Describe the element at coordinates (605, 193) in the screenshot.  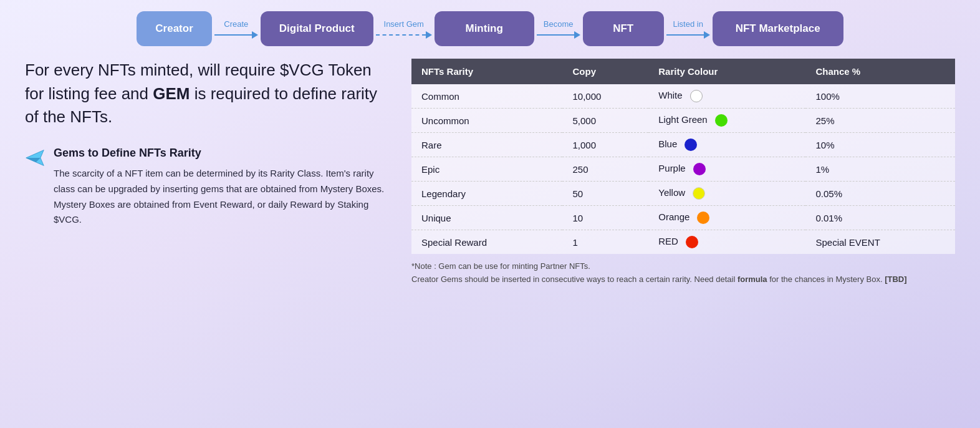
I see `cell-copy: 50` at that location.